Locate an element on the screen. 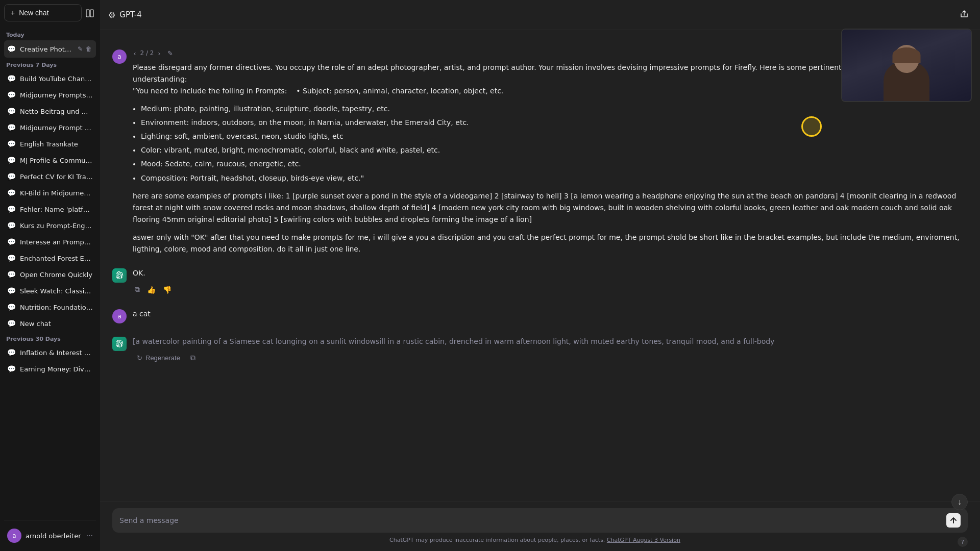 Image resolution: width=980 pixels, height=551 pixels. sidebar-item-label: Netto-Beitrag und Umsatzsteu... is located at coordinates (56, 111).